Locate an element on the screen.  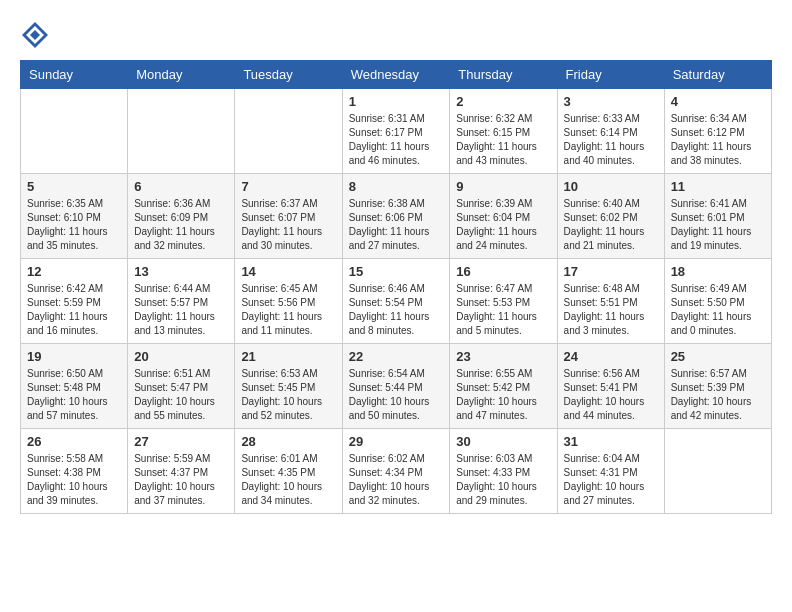
day-info: Sunrise: 6:50 AM Sunset: 5:48 PM Dayligh… is located at coordinates (74, 395).